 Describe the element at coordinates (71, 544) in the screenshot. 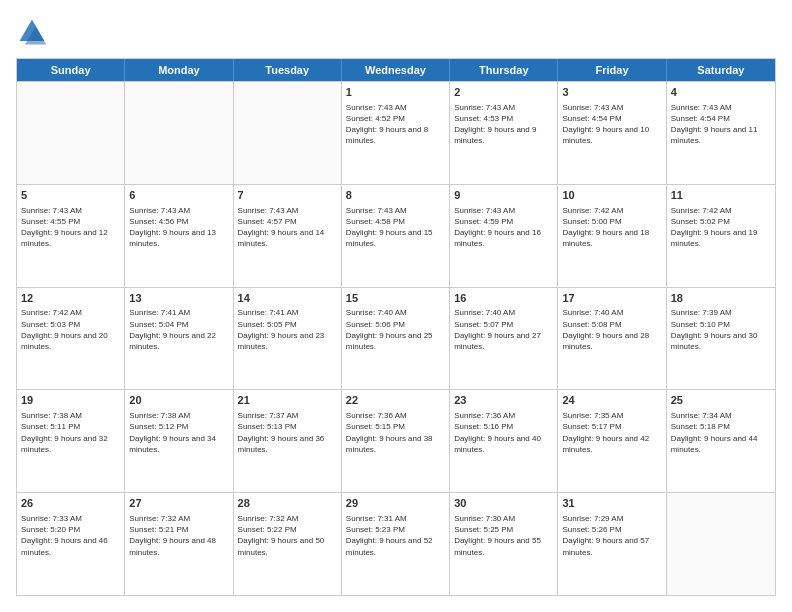

I see `calendar-cell: 26Sunrise: 7:33 AM Sunset: 5:20 PM Dayli…` at that location.